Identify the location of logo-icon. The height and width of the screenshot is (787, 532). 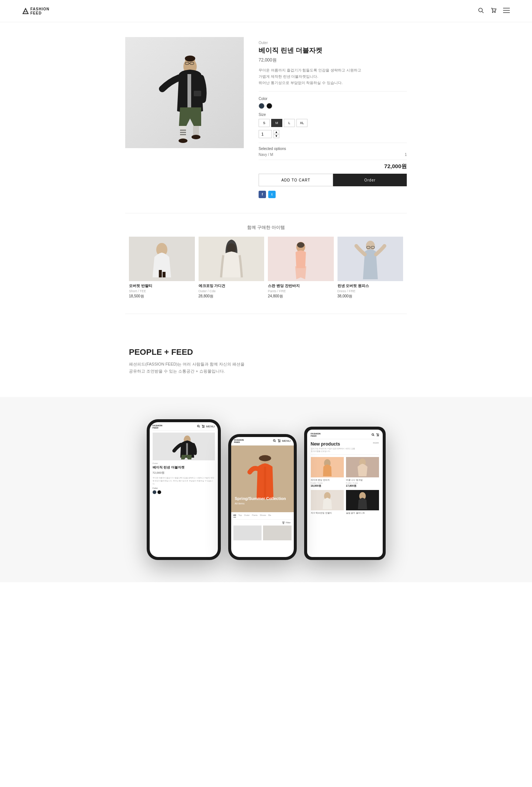
(26, 11).